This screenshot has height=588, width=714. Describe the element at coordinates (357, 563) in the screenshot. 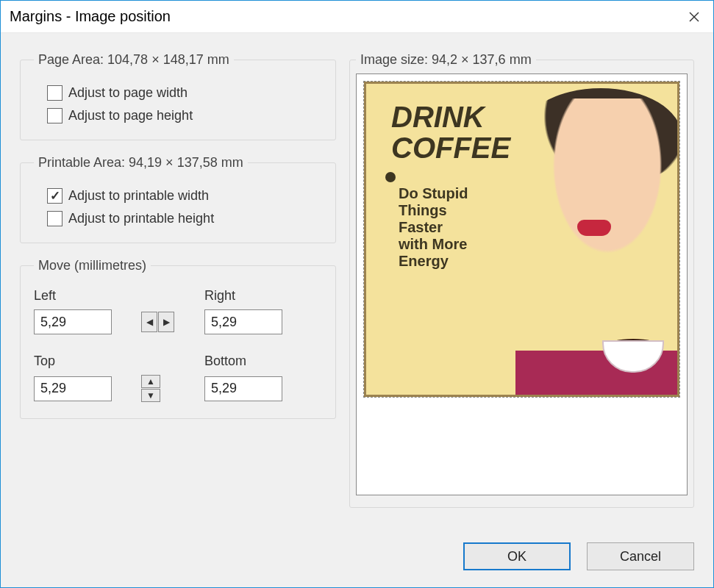

I see `dialog-footer: OK Cancel` at that location.